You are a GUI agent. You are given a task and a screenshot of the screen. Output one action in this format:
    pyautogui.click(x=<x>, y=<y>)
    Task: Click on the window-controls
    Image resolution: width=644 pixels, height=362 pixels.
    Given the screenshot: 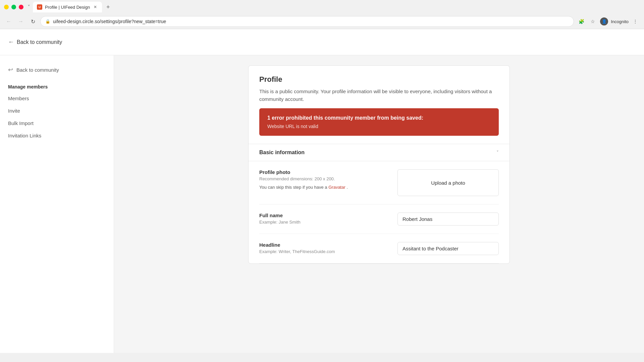 What is the action you would take?
    pyautogui.click(x=14, y=7)
    